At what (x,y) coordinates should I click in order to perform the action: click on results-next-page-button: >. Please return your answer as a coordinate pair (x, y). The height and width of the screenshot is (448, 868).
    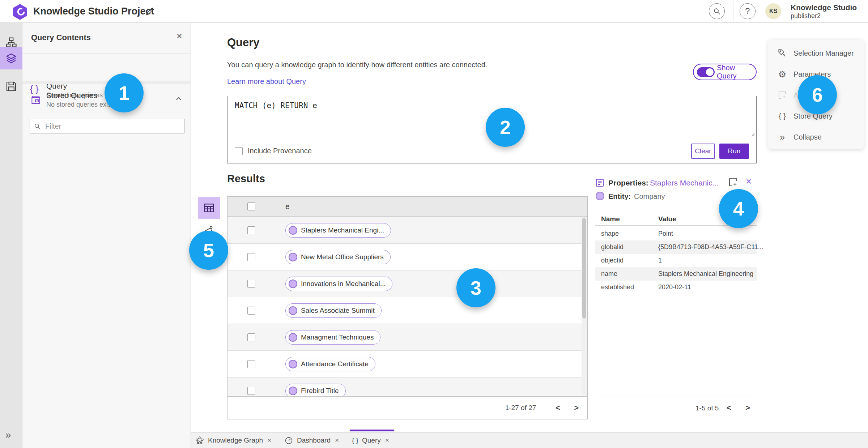
    Looking at the image, I should click on (576, 408).